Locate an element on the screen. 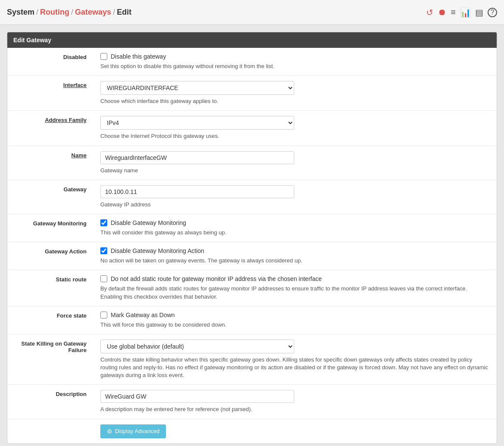 The width and height of the screenshot is (504, 446). gateway-action-checkbox-label: Disable Gateway Monitoring Action is located at coordinates (295, 251).